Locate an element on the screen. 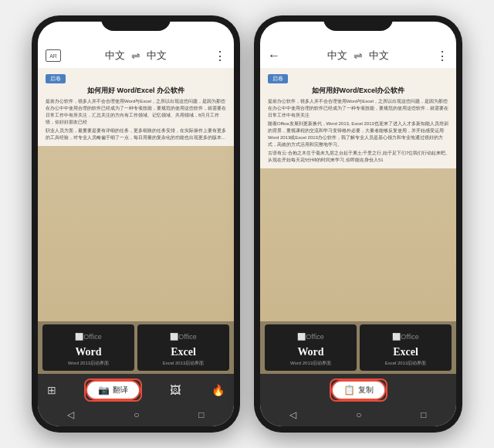 Image resolution: width=494 pixels, height=448 pixels. nav-bar-1: ◁ ○ □ is located at coordinates (136, 416).